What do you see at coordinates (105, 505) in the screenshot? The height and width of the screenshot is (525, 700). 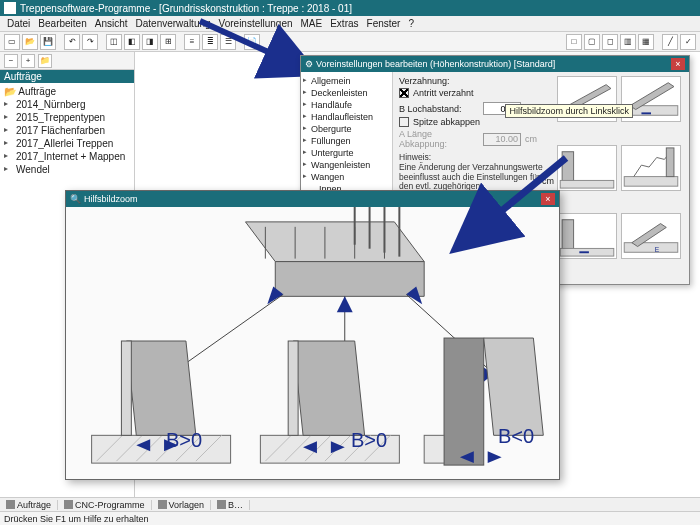 I see `tab-cnc: CNC-Programme` at bounding box center [105, 505].